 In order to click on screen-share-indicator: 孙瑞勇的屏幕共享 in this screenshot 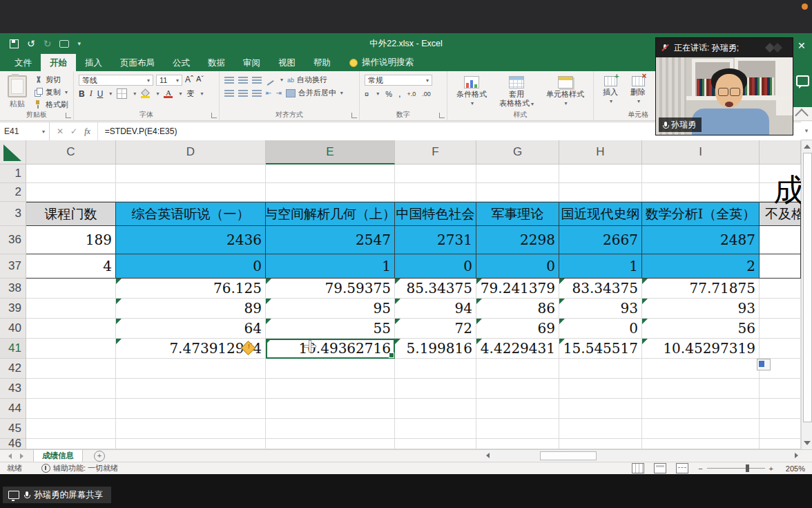, I will do `click(57, 495)`.